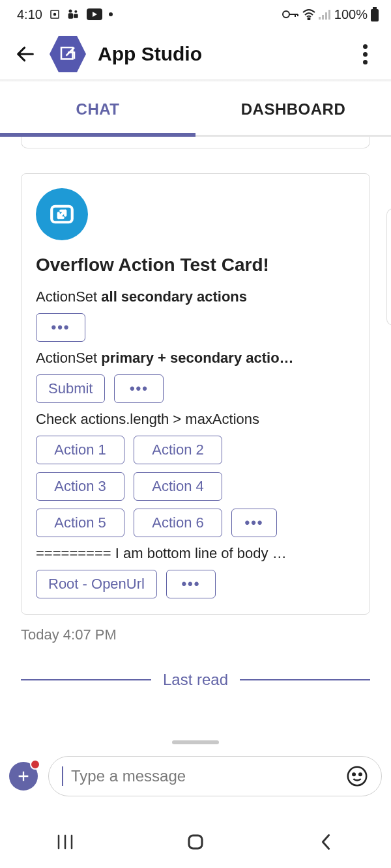  Describe the element at coordinates (195, 680) in the screenshot. I see `last-read-marker: Last read` at that location.